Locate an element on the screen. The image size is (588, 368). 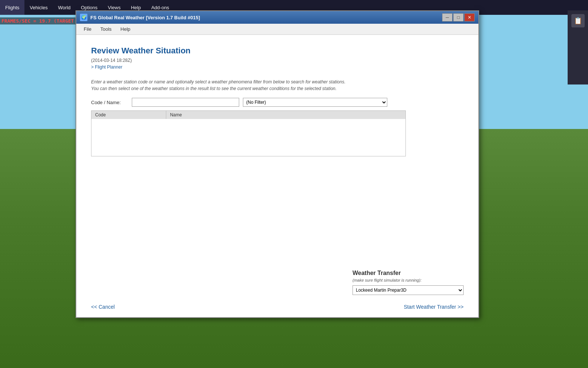
menu-file: File is located at coordinates (87, 29).